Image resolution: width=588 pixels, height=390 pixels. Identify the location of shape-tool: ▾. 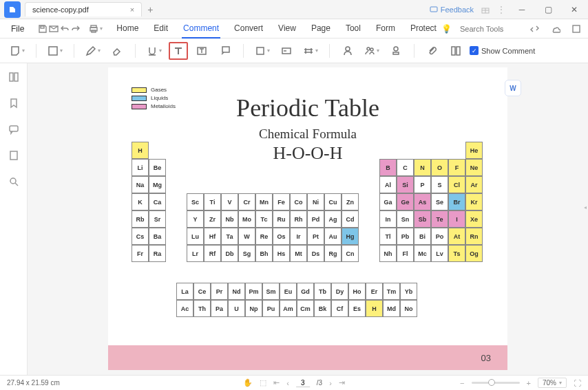
(262, 51).